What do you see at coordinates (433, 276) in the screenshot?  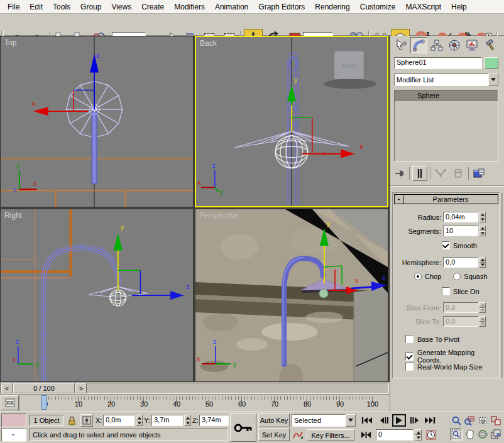 I see `chop-label: Chop` at bounding box center [433, 276].